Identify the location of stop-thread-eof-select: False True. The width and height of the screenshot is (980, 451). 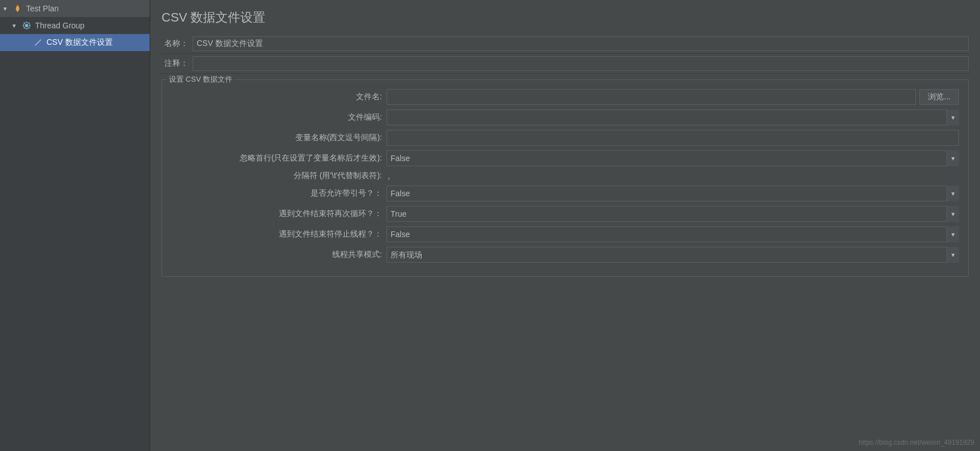
(673, 234).